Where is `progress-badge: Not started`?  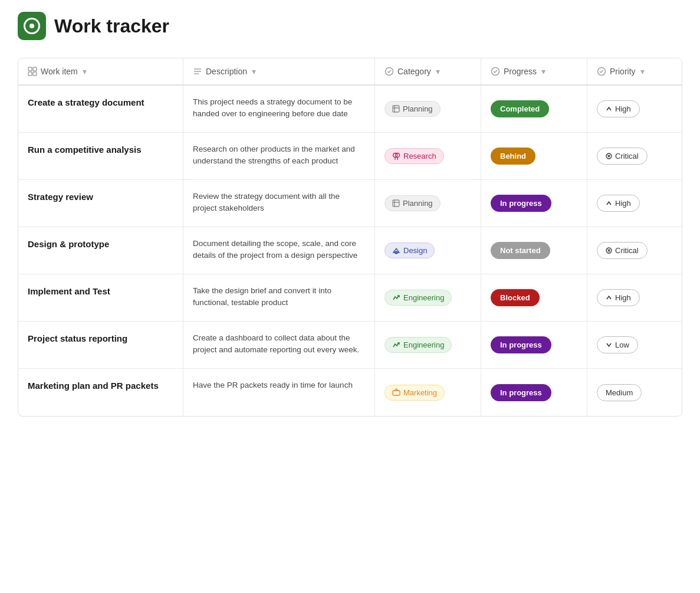
progress-badge: Not started is located at coordinates (520, 250).